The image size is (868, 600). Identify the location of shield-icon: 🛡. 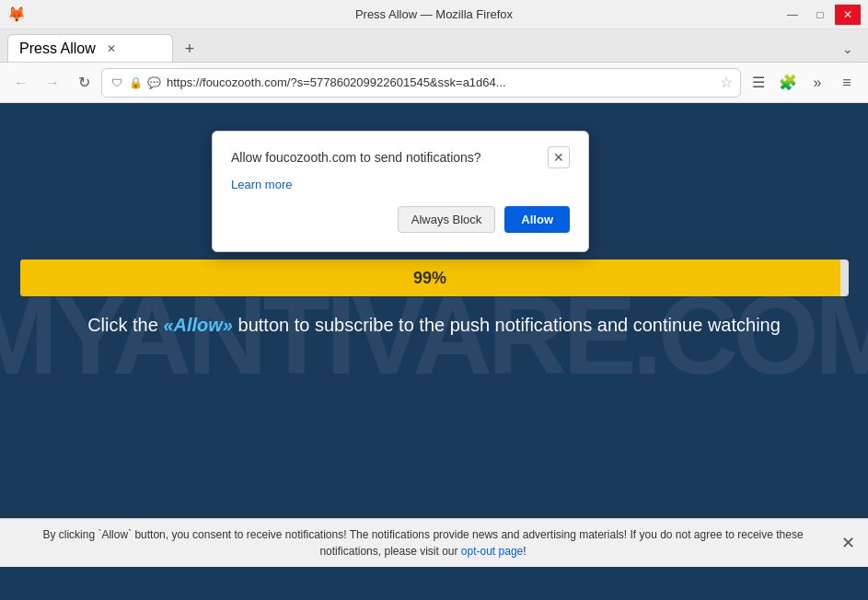
(117, 83).